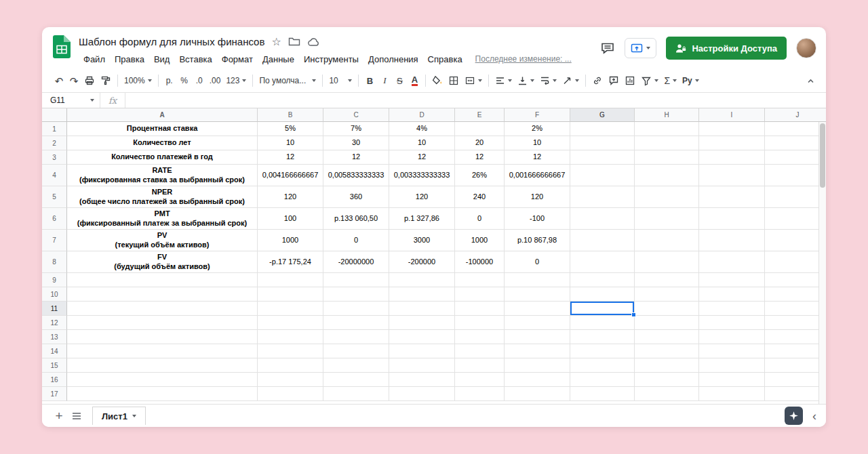 The image size is (868, 454). What do you see at coordinates (357, 219) in the screenshot?
I see `cell: р.133 060,50` at bounding box center [357, 219].